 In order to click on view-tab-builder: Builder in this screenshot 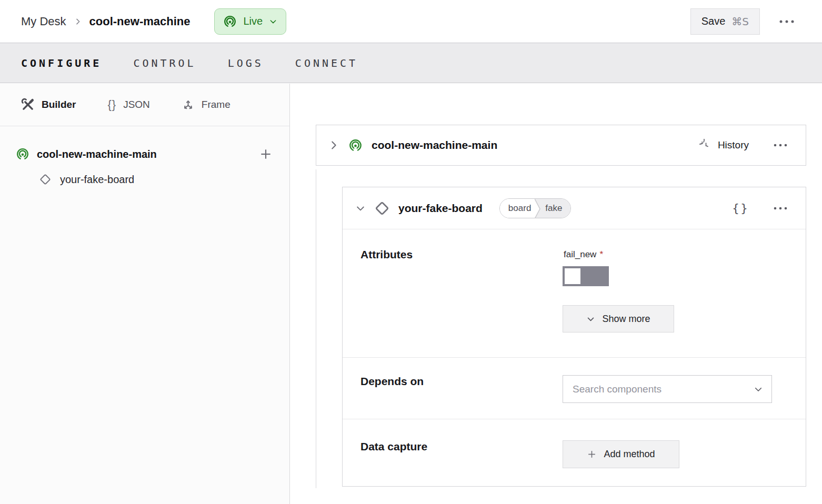, I will do `click(48, 105)`.